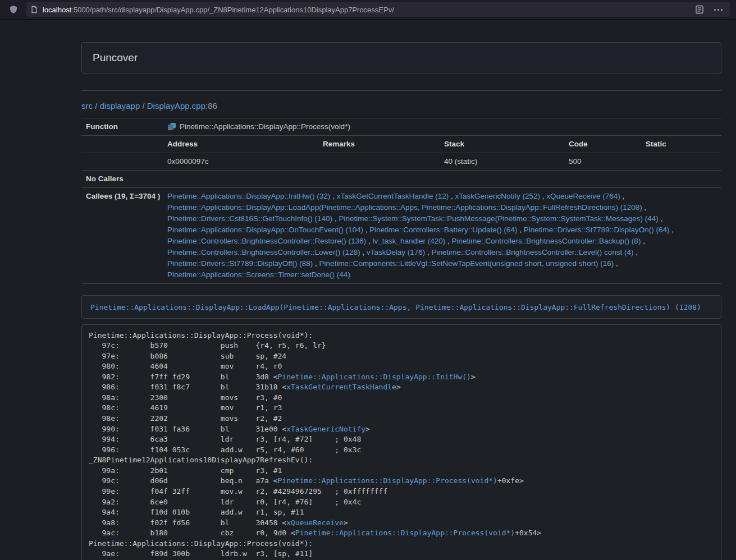 The width and height of the screenshot is (736, 560). Describe the element at coordinates (379, 162) in the screenshot. I see `remarks-cell` at that location.